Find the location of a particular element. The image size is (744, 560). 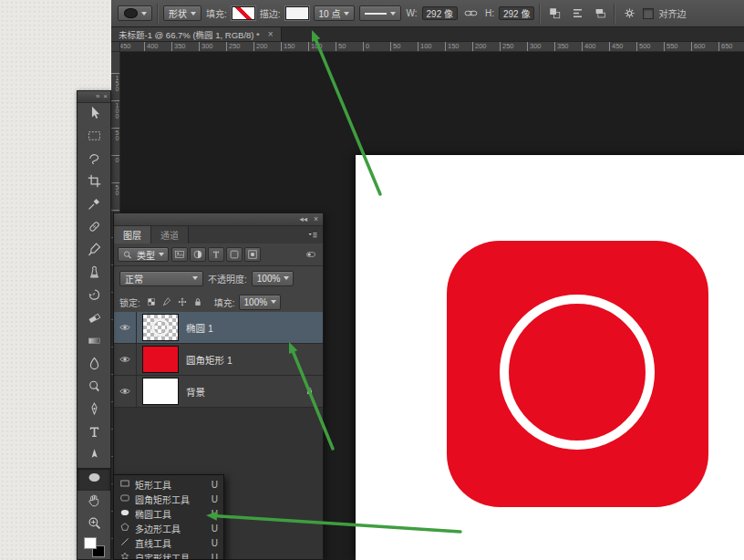

menu-item-label: 椭圆工具 is located at coordinates (153, 514).